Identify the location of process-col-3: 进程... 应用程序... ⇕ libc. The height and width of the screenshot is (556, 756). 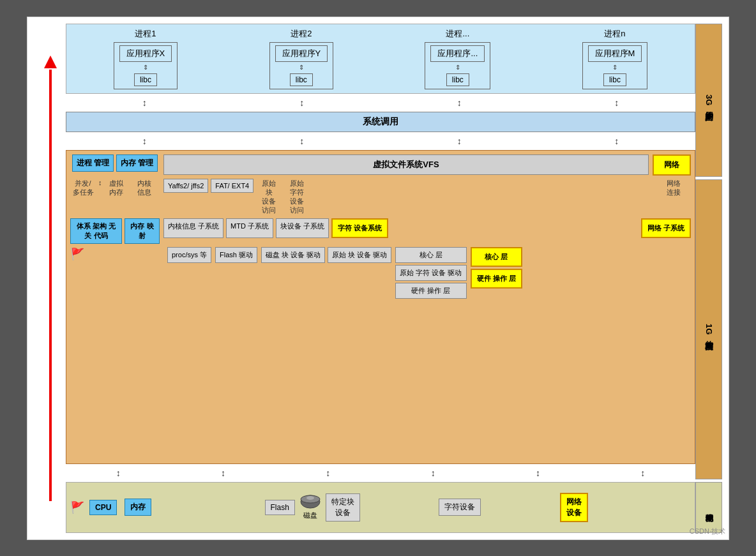
(457, 59).